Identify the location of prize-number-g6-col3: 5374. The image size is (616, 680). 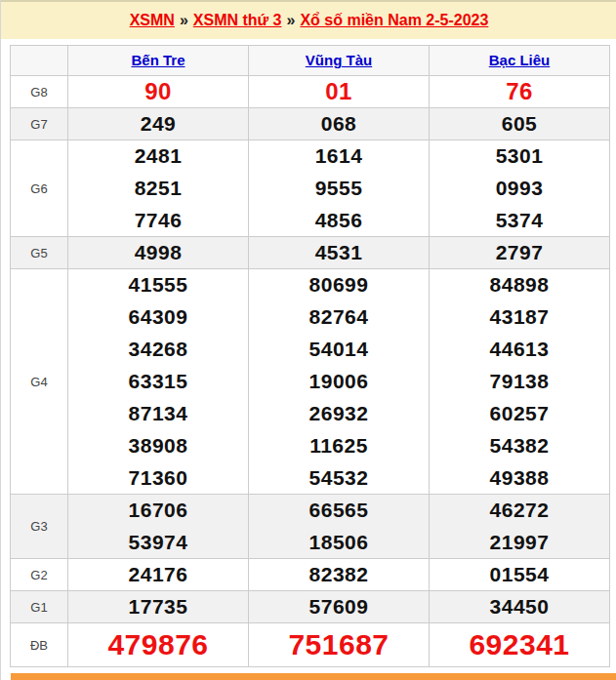
(519, 220).